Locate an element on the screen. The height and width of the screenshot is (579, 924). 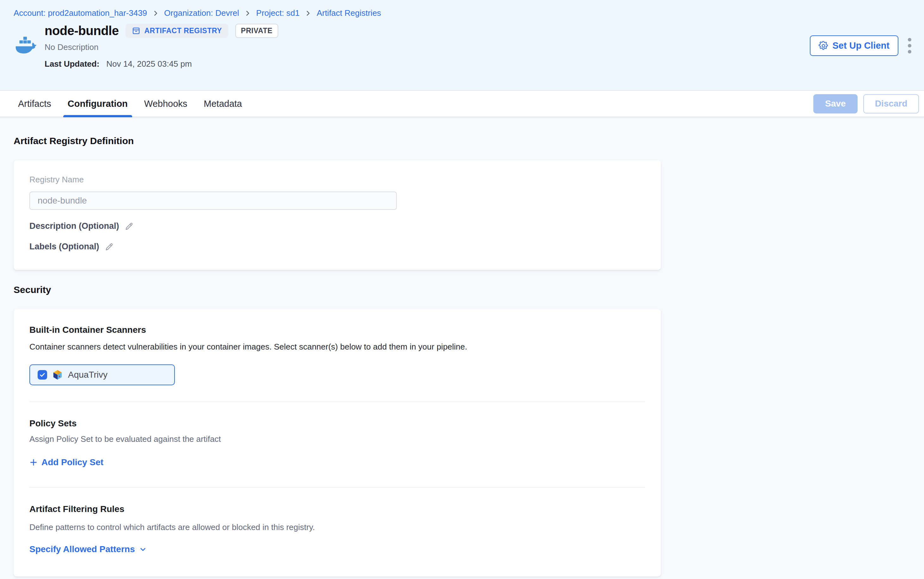
page-title: node-bundle is located at coordinates (82, 31).